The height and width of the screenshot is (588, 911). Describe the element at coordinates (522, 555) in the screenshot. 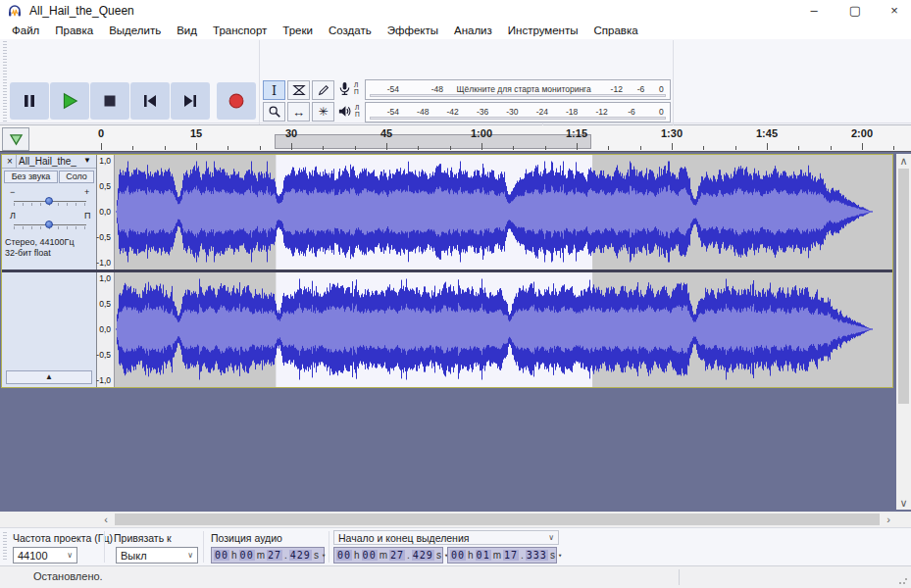

I see `time-unit: .` at that location.